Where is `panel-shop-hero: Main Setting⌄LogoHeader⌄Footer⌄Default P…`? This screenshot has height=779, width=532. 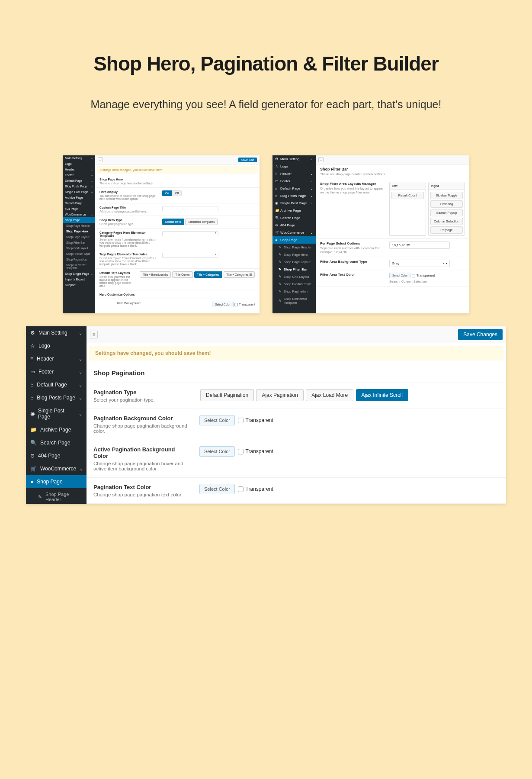
panel-shop-hero: Main Setting⌄LogoHeader⌄Footer⌄Default P… is located at coordinates (161, 235).